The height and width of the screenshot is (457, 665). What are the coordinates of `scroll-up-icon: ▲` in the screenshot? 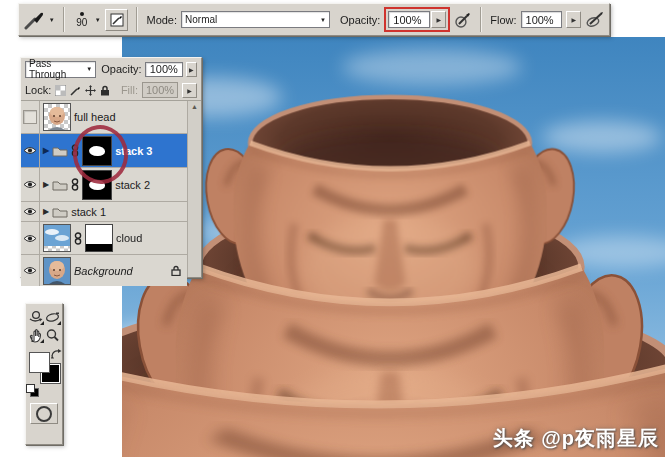 It's located at (194, 190).